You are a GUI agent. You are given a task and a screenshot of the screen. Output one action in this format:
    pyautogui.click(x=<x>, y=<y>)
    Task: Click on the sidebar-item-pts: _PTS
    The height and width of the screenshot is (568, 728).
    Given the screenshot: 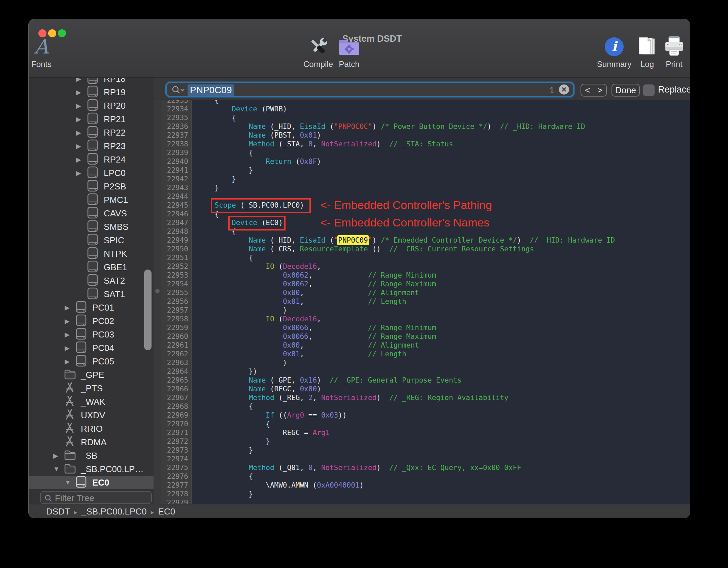 What is the action you would take?
    pyautogui.click(x=91, y=388)
    